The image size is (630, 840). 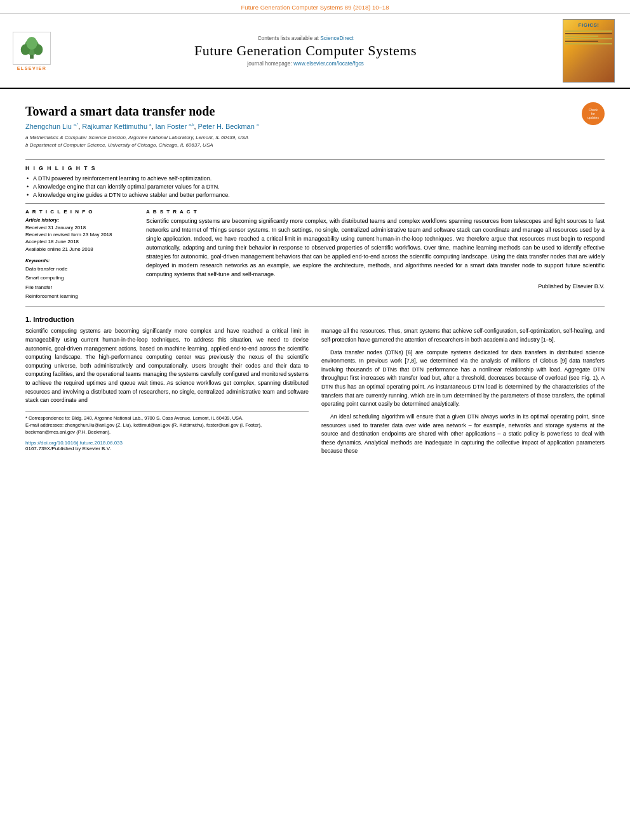 I want to click on highlight-item-2: A knowledge engine that can identify opt…, so click(x=315, y=187).